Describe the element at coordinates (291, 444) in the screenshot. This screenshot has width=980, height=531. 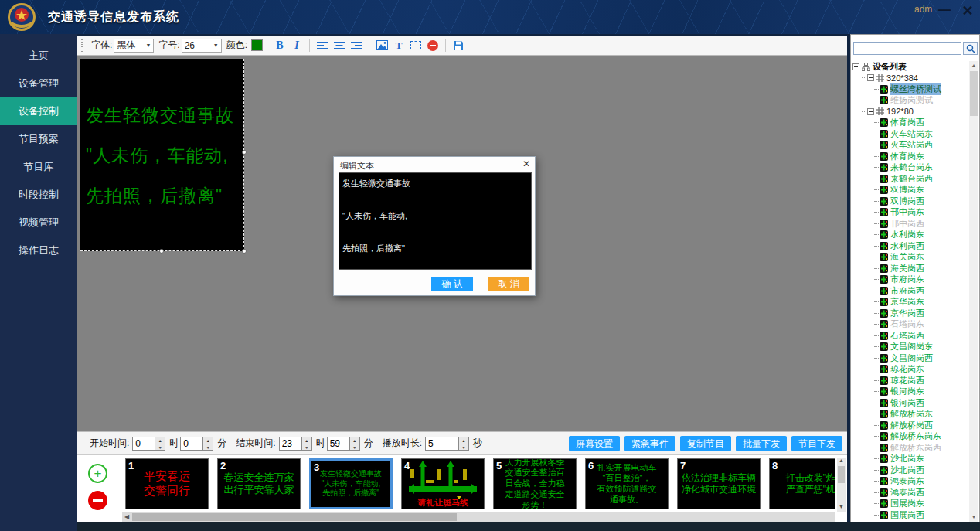
I see `end-hour-input` at that location.